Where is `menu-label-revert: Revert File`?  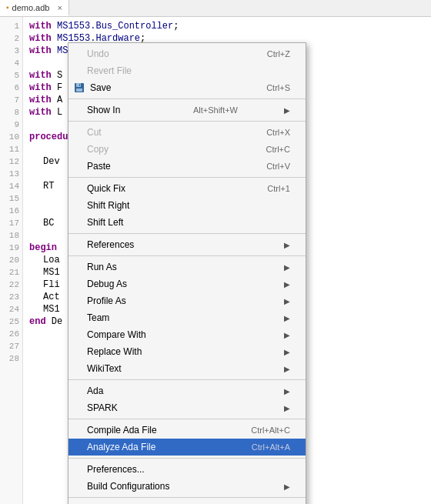
menu-label-revert: Revert File is located at coordinates (109, 71).